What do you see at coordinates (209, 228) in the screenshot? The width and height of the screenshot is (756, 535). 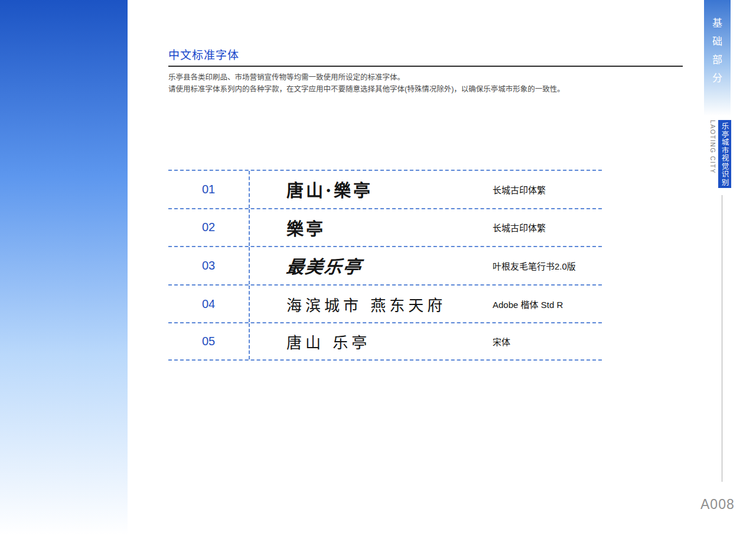 I see `row-number: 02` at bounding box center [209, 228].